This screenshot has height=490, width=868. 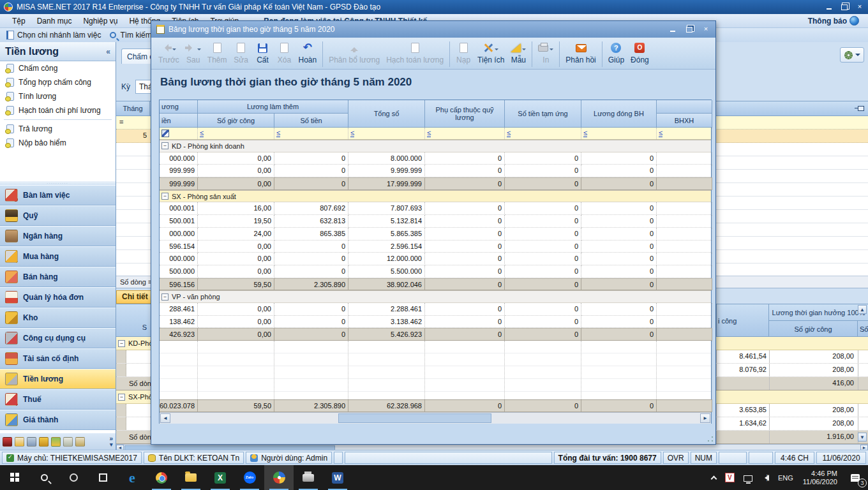 I want to click on sidebar-module-tools: Công cụ dụng cụ, so click(x=57, y=338).